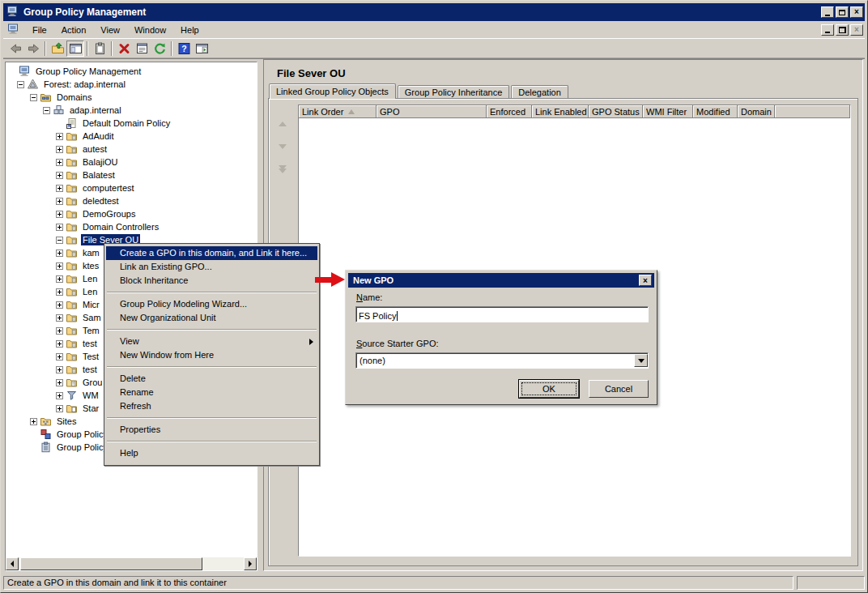  I want to click on cancel-button: Cancel, so click(619, 389).